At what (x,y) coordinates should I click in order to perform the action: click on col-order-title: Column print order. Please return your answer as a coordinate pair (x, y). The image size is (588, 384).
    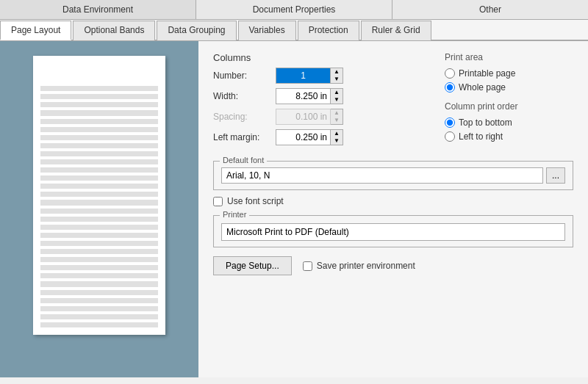
    Looking at the image, I should click on (509, 106).